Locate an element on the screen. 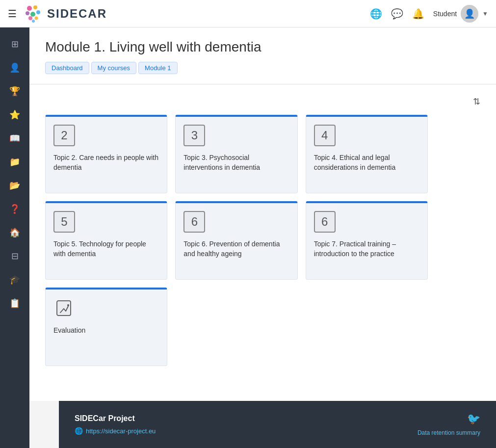 The image size is (496, 448). sidebar-item-folder1: 📁 is located at coordinates (15, 162).